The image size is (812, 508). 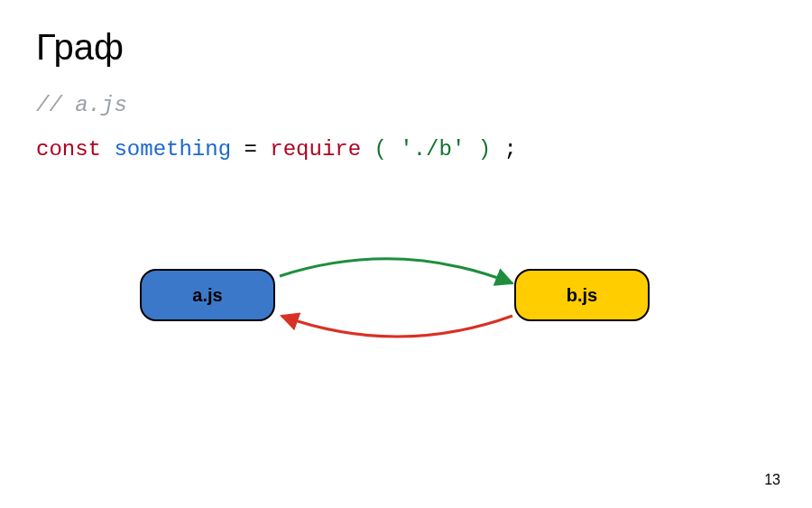 What do you see at coordinates (406, 105) in the screenshot?
I see `code-comment: // a.js` at bounding box center [406, 105].